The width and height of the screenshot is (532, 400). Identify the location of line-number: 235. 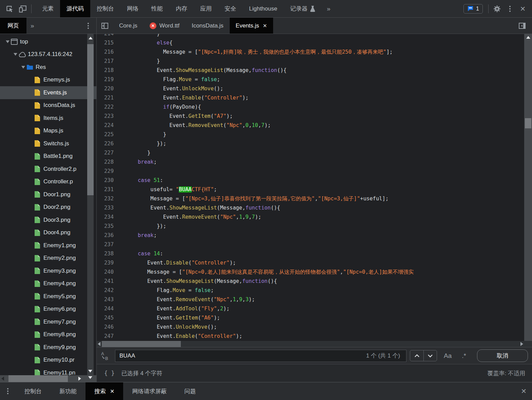
(108, 226).